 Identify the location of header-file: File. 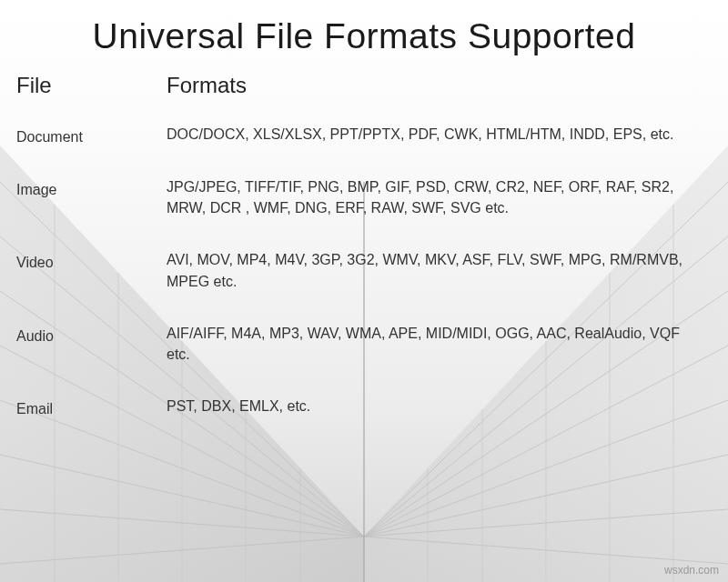
(91, 98).